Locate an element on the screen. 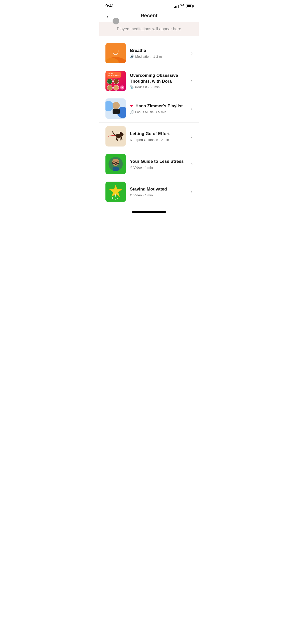  item-content-motivated: Staying Motivated ⊙ Video · 4 min is located at coordinates (159, 192).